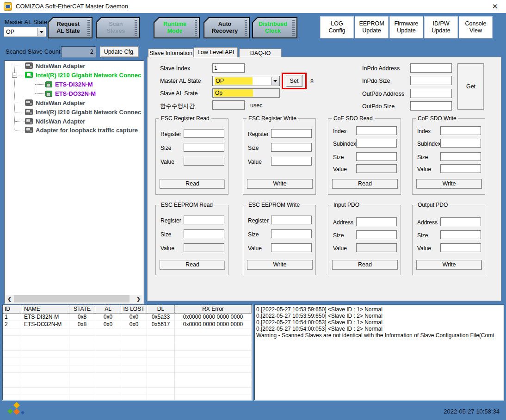 The image size is (506, 420). What do you see at coordinates (213, 325) in the screenshot?
I see `cell-rxerror: 0x0000 0000 0000 0000` at bounding box center [213, 325].